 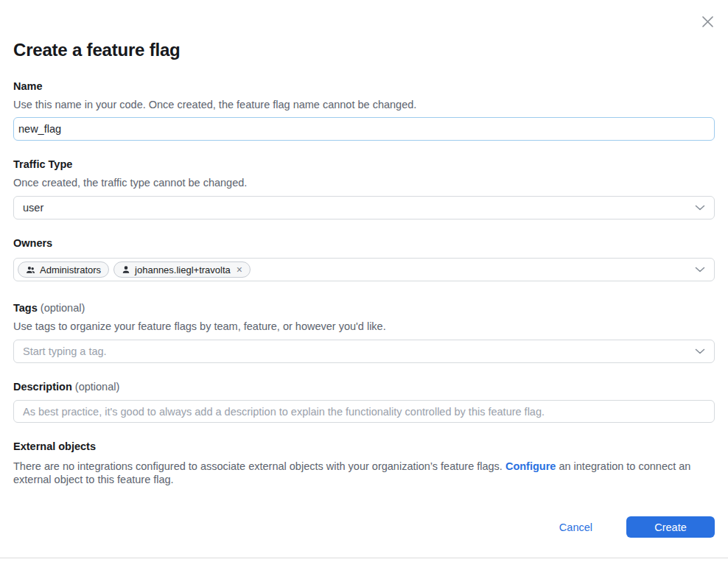 What do you see at coordinates (364, 387) in the screenshot?
I see `description-label: Description (optional)` at bounding box center [364, 387].